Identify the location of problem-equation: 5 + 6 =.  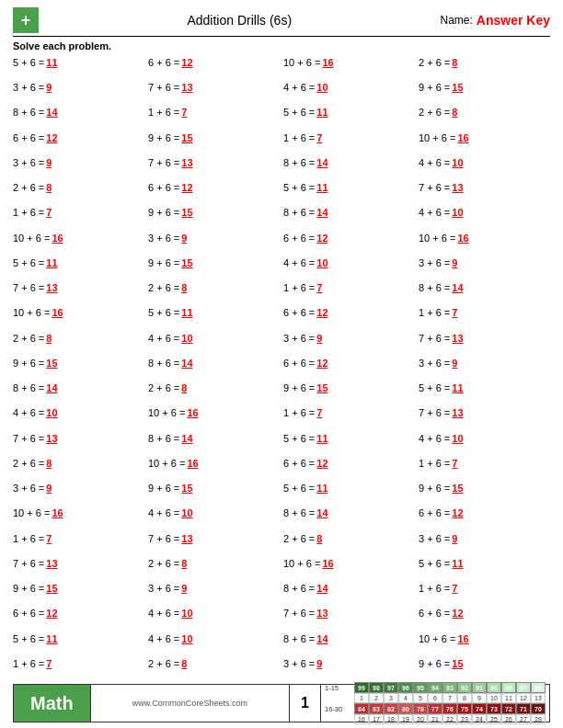
(434, 388).